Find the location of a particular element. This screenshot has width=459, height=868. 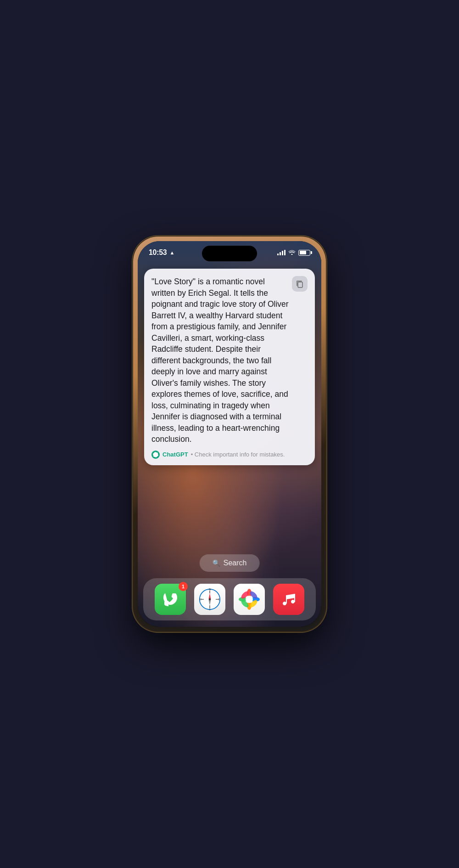

photos-app-icon is located at coordinates (249, 599).